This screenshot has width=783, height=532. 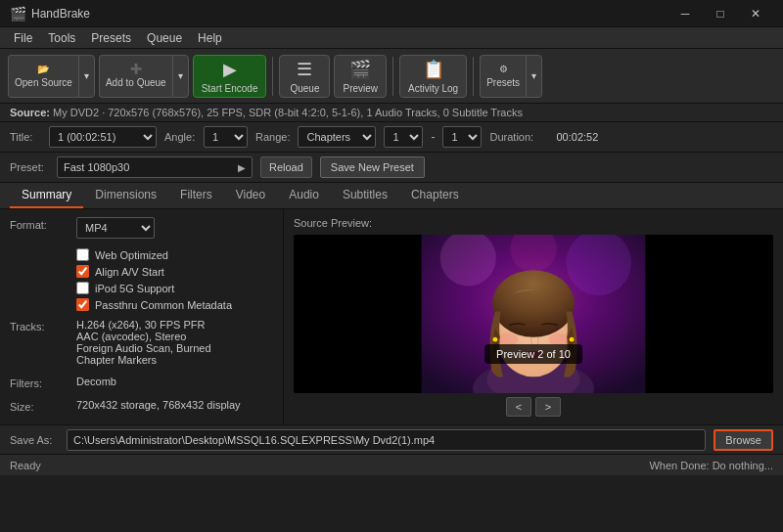 What do you see at coordinates (286, 167) in the screenshot?
I see `reload-button: Reload` at bounding box center [286, 167].